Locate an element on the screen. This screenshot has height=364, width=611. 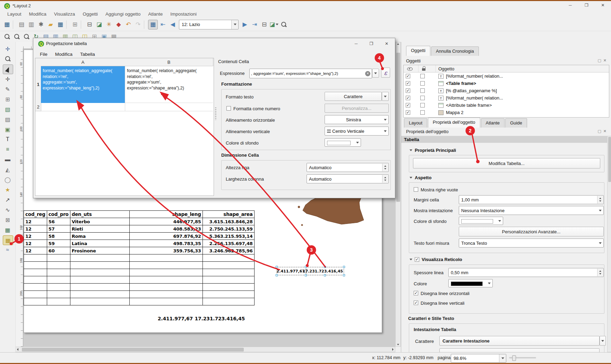
atlas-first-icon: ⇤ is located at coordinates (163, 25).